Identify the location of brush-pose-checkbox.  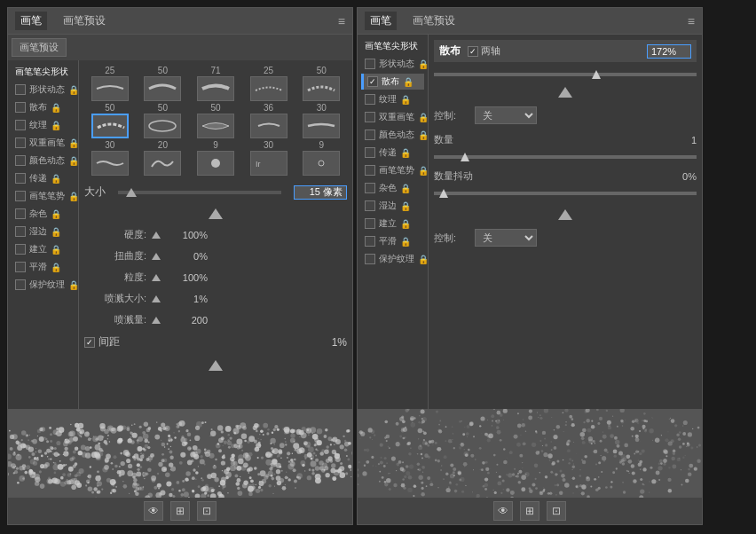
(20, 196).